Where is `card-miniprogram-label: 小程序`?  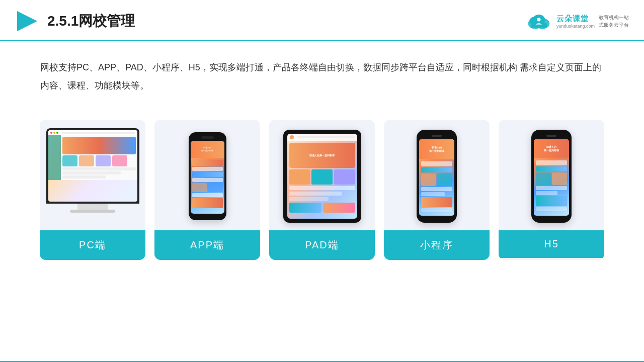 card-miniprogram-label: 小程序 is located at coordinates (437, 245).